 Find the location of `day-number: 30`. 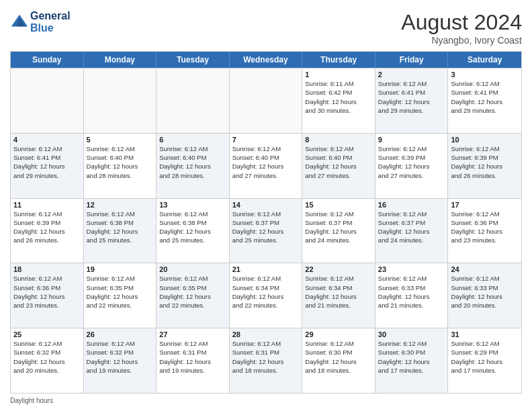

day-number: 30 is located at coordinates (412, 334).